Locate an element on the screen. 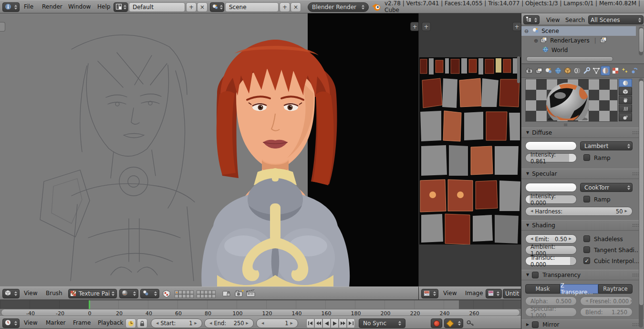 The width and height of the screenshot is (644, 329). tab-object-icon is located at coordinates (568, 71).